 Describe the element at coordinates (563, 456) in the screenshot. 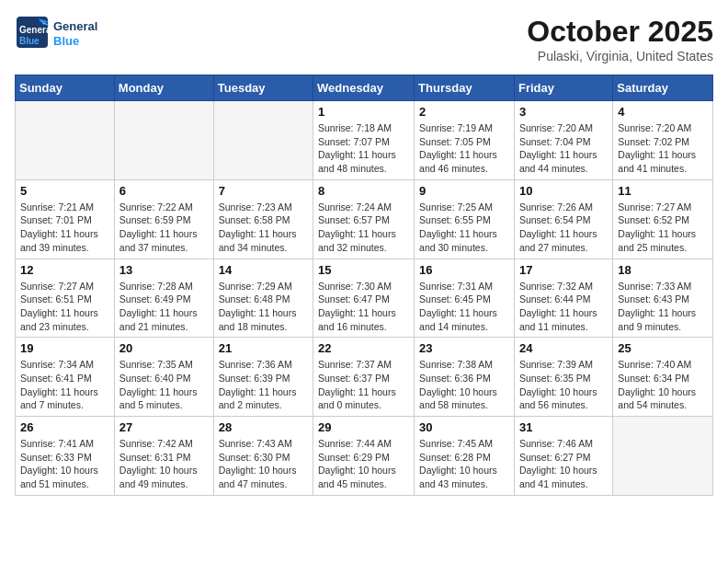

I see `calendar-cell: 31Sunrise: 7:46 AMSunset: 6:27 PMDayligh…` at that location.